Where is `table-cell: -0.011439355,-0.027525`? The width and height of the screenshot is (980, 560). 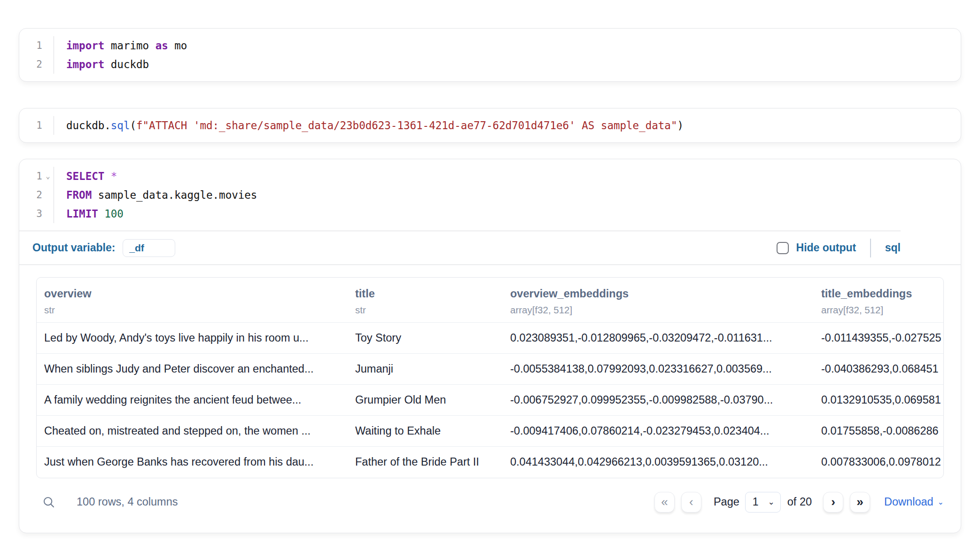
table-cell: -0.011439355,-0.027525 is located at coordinates (879, 338).